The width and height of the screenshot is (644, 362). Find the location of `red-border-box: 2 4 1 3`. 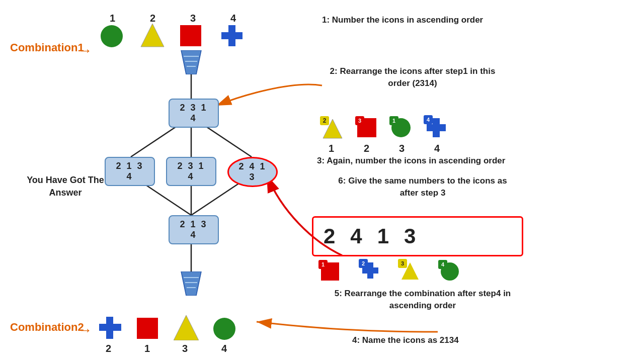

red-border-box: 2 4 1 3 is located at coordinates (418, 236).